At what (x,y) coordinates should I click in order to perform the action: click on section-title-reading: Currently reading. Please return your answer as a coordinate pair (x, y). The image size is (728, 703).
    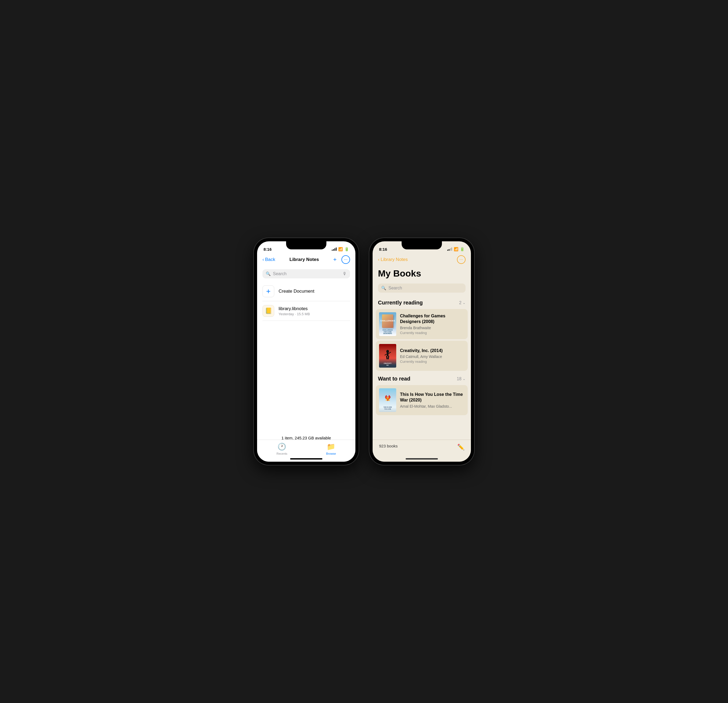
    Looking at the image, I should click on (400, 302).